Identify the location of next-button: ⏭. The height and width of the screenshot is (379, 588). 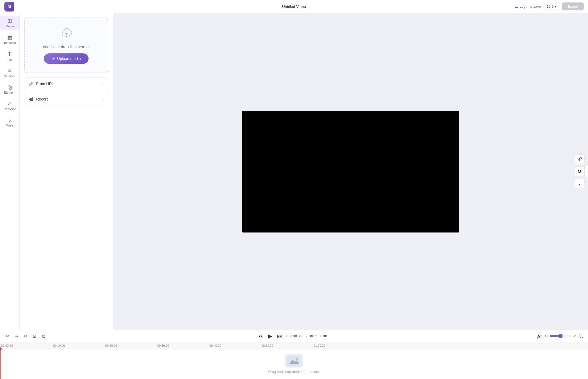
(280, 336).